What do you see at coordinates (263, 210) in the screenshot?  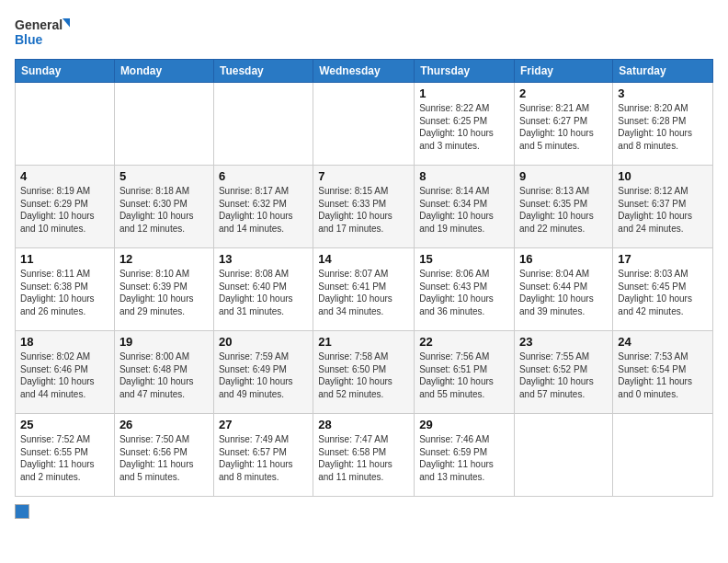 I see `day-info: Sunrise: 8:17 AM Sunset: 6:32 PM Dayligh…` at bounding box center [263, 210].